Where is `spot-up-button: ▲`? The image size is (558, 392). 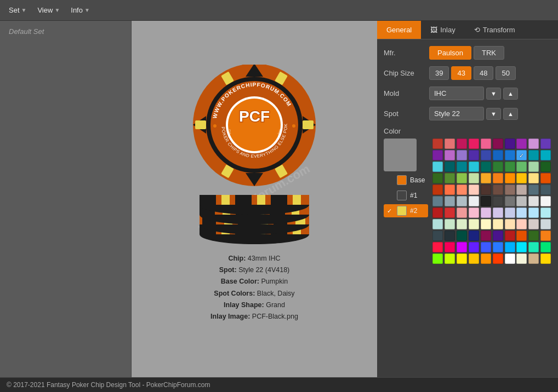 spot-up-button: ▲ is located at coordinates (511, 114).